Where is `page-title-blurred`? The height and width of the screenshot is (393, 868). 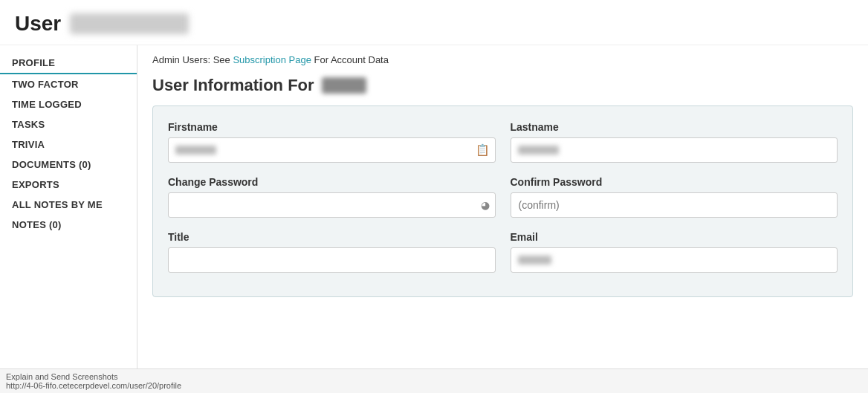 page-title-blurred is located at coordinates (129, 24).